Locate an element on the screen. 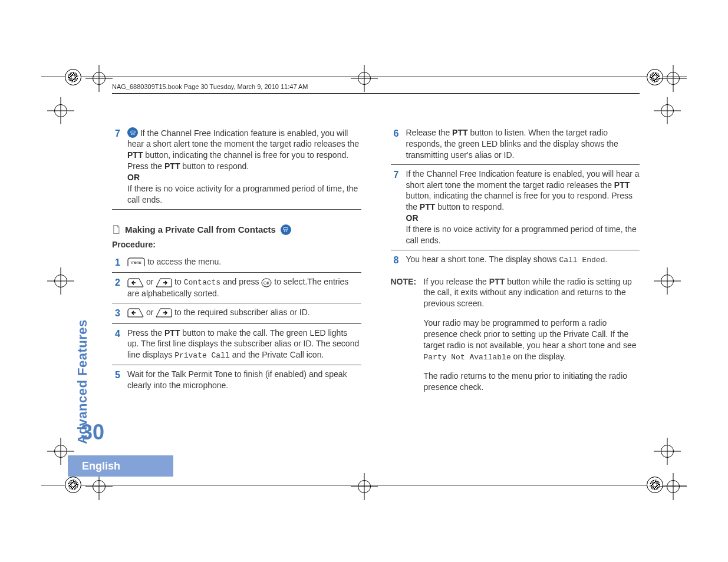  step-text: If the Channel Free Indication feature i… is located at coordinates (523, 207).